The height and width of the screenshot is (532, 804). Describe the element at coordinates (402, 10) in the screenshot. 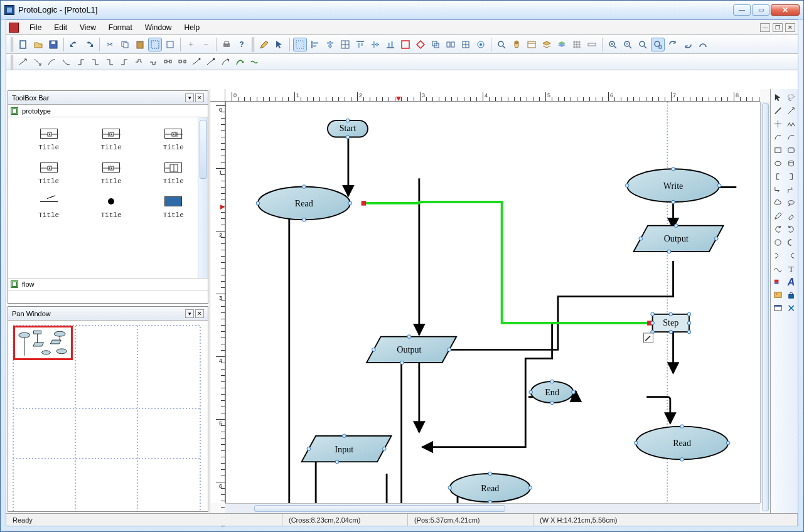

I see `titlebar: ProtoLogic - [ProtoL1] — ▭ ✕` at that location.